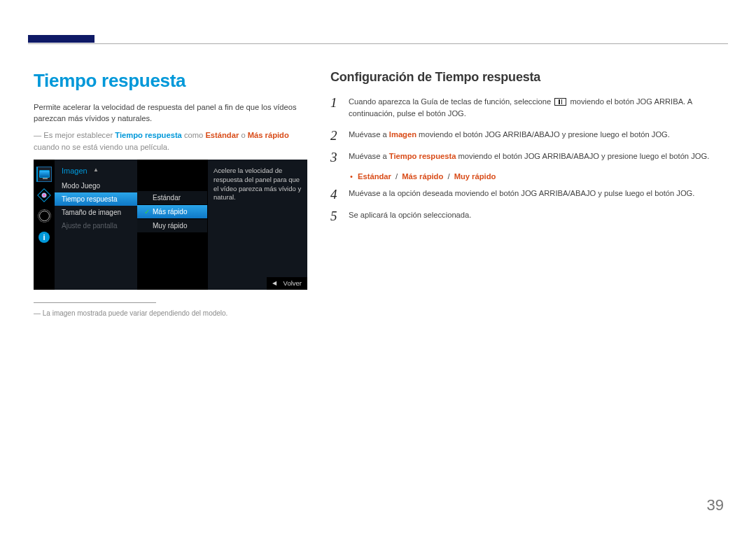  Describe the element at coordinates (287, 283) in the screenshot. I see `osd-footer: ◀ Volver` at that location.